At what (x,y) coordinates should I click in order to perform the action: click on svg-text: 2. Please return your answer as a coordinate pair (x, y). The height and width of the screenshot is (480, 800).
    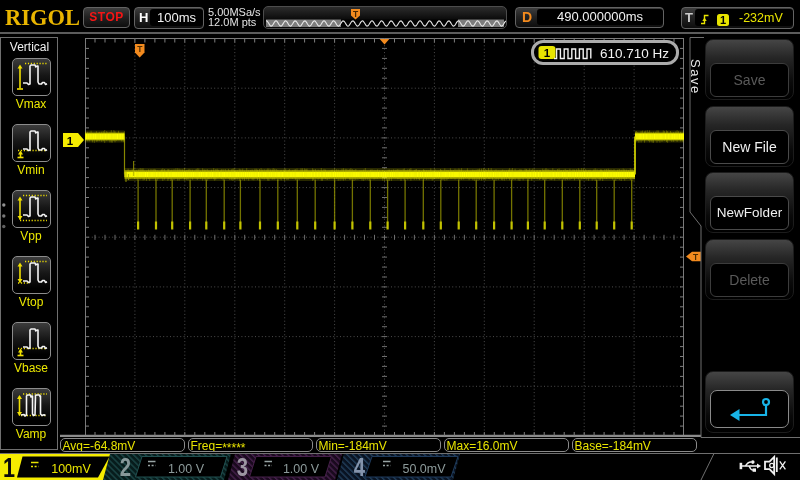
    Looking at the image, I should click on (126, 466).